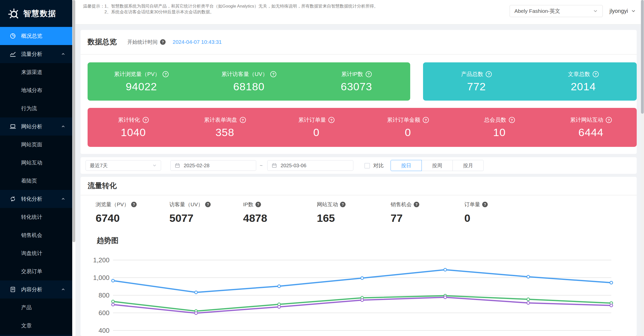 Image resolution: width=644 pixels, height=336 pixels. Describe the element at coordinates (102, 186) in the screenshot. I see `traffic-title: 流量转化` at that location.